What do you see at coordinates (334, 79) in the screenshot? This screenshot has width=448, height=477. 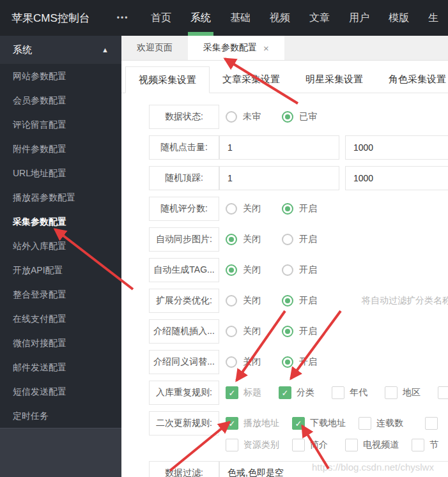 I see `subtab: 明星采集设置` at bounding box center [334, 79].